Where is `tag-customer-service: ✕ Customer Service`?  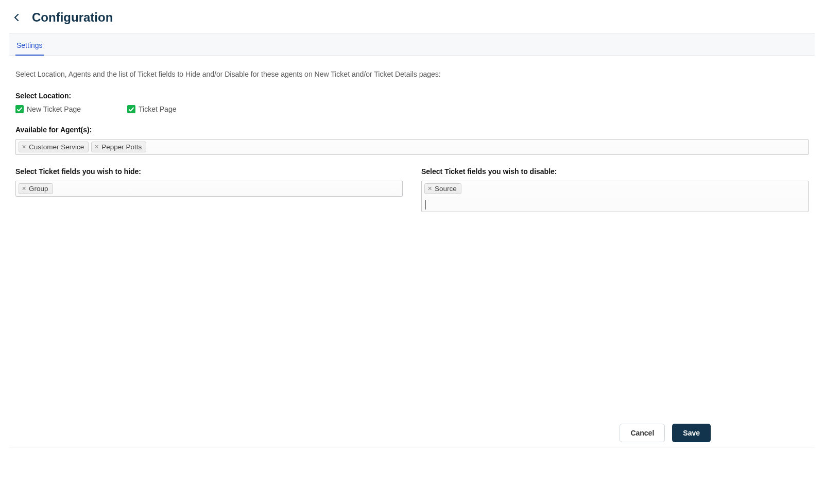
tag-customer-service: ✕ Customer Service is located at coordinates (54, 147).